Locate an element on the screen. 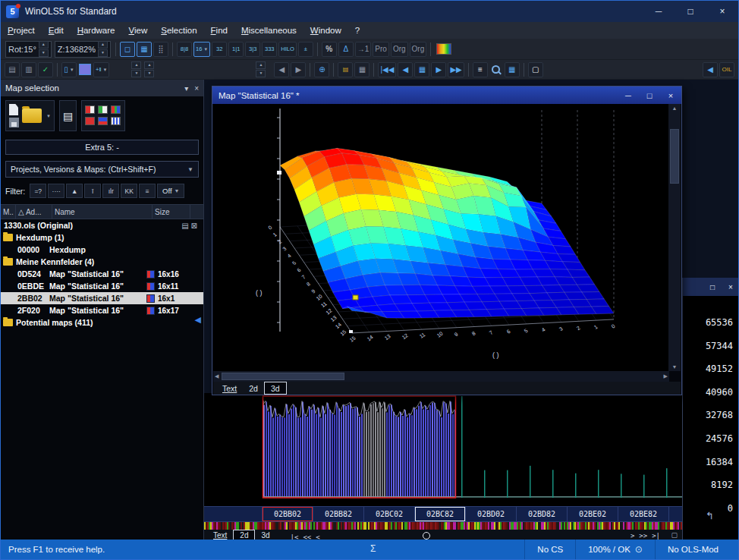 The height and width of the screenshot is (560, 739). tree-row-2bb02: 2BB02Map "Statistical 16"16x1 is located at coordinates (102, 298).